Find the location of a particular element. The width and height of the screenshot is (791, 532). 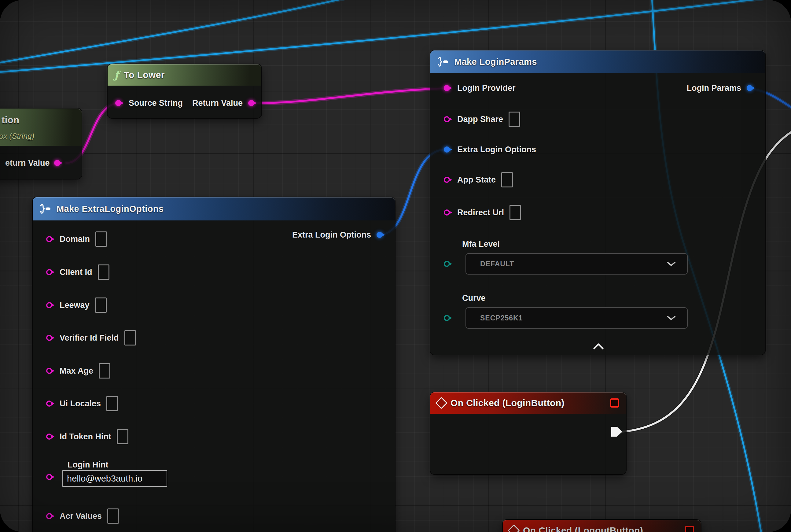

wire-string-tolower-to-loginprovider is located at coordinates (347, 96).